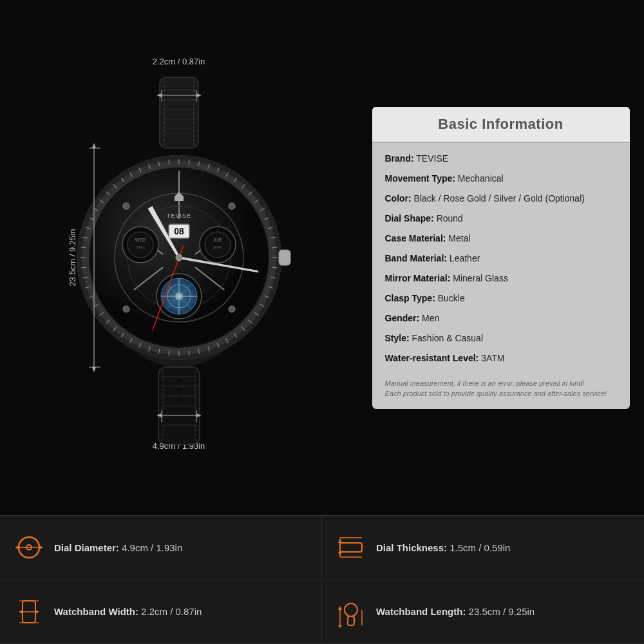 Image resolution: width=644 pixels, height=644 pixels. Describe the element at coordinates (351, 547) in the screenshot. I see `dial-thickness-icon` at that location.